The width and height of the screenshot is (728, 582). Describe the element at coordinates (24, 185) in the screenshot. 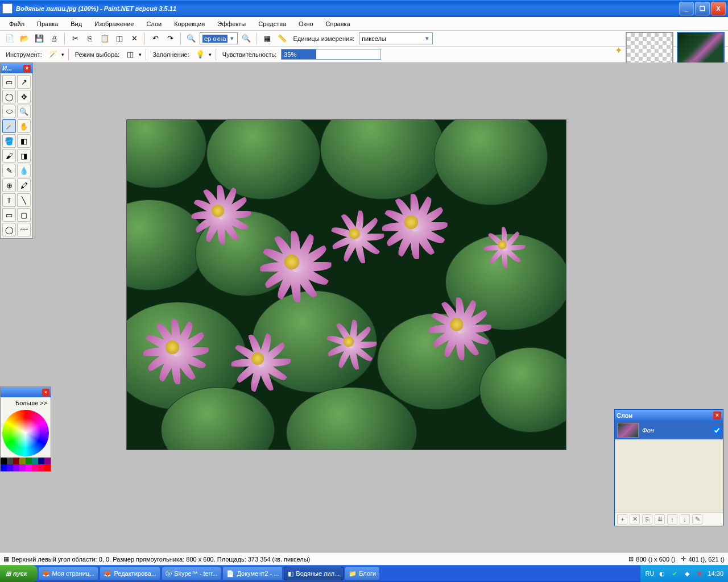

I see `tool-recolor: 🖍` at that location.